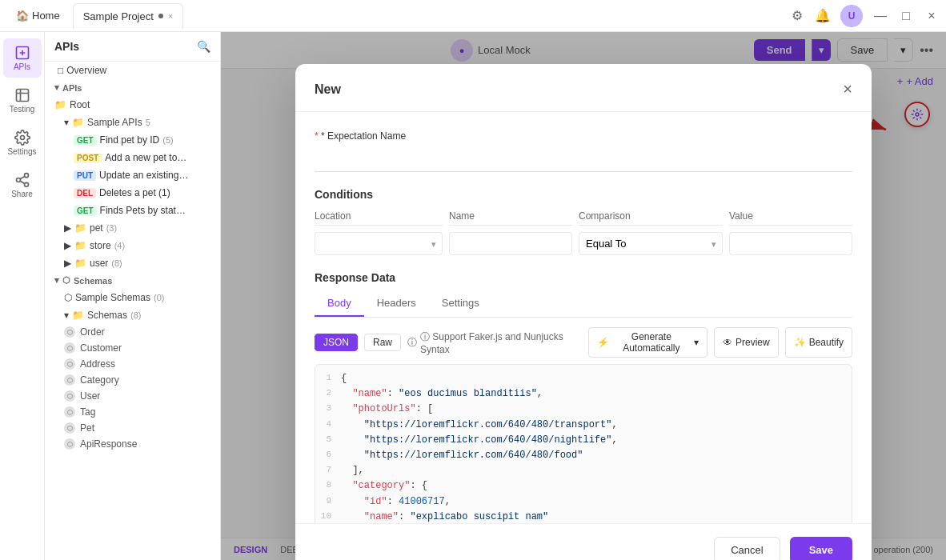  I want to click on bell-icon: 🔔, so click(823, 16).